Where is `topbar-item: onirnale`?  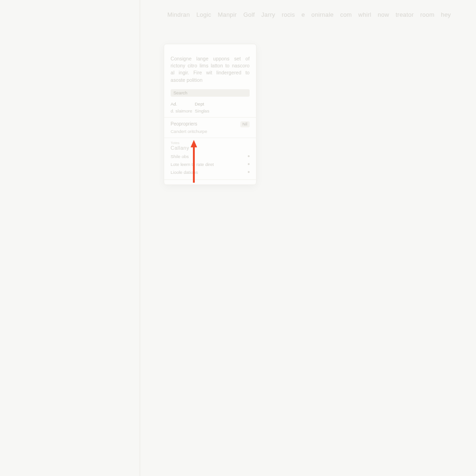
topbar-item: onirnale is located at coordinates (323, 15).